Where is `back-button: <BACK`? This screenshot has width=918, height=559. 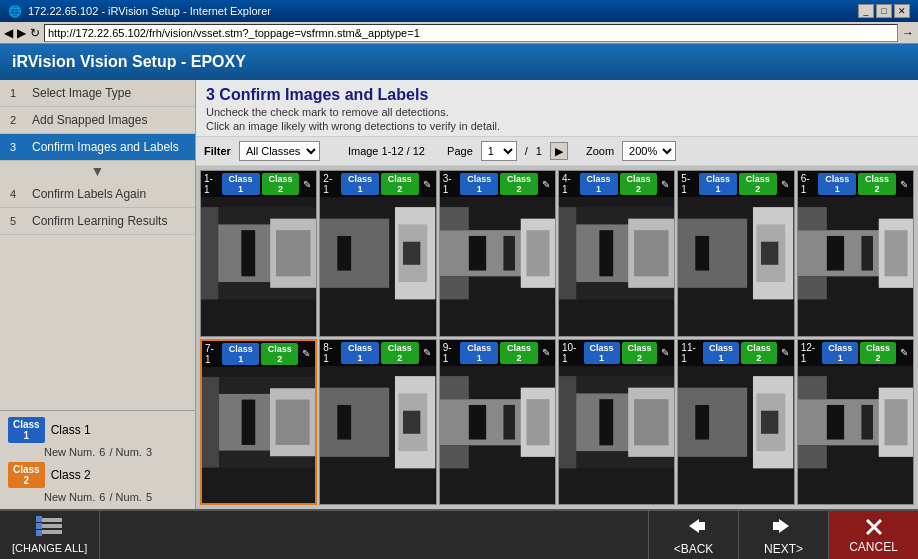
back-button: <BACK is located at coordinates (693, 535).